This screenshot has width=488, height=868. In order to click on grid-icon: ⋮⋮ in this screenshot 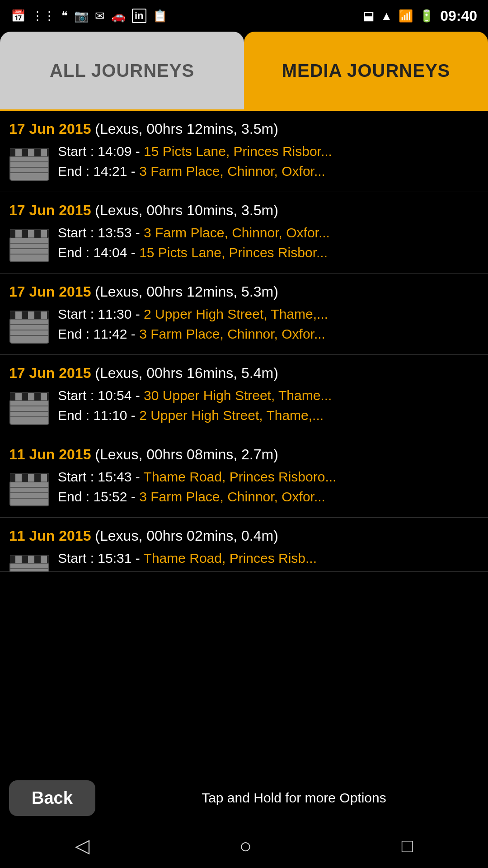, I will do `click(43, 16)`.